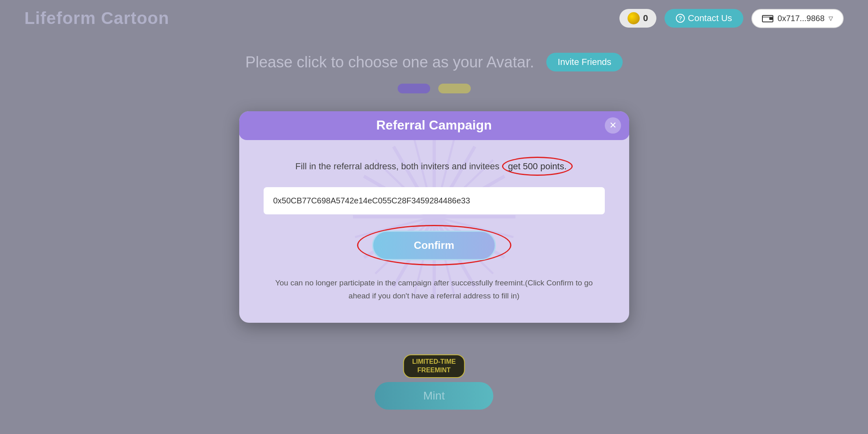 This screenshot has width=868, height=434. I want to click on modal-header-banner: Referral Campaign, so click(434, 126).